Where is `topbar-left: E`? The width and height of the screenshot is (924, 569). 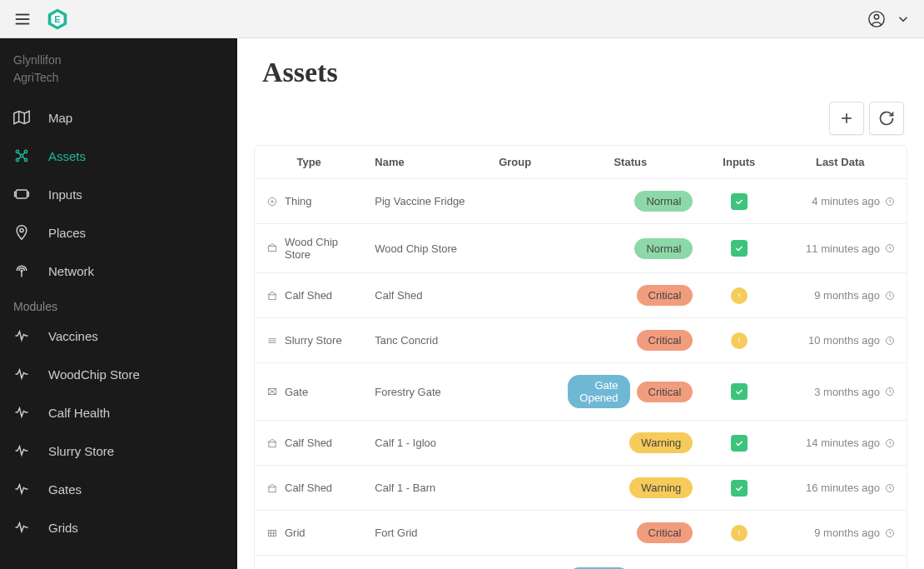 topbar-left: E is located at coordinates (42, 19).